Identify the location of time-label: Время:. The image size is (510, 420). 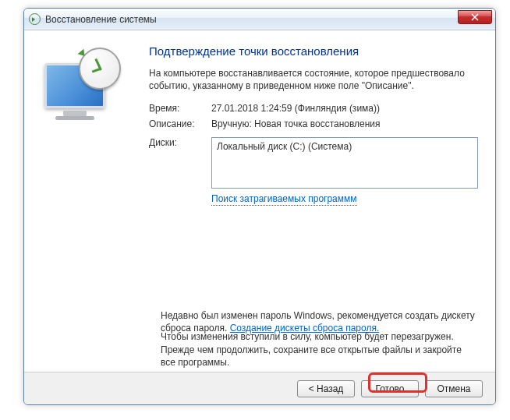
(180, 108).